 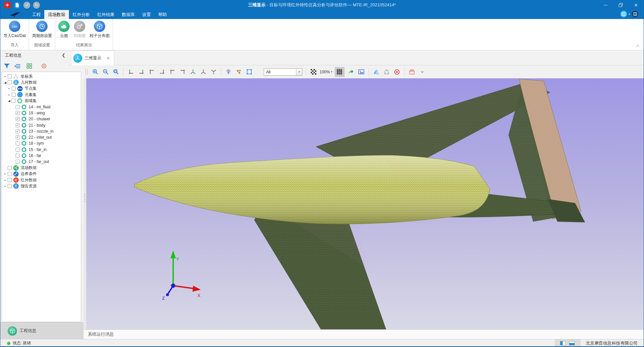 What do you see at coordinates (412, 72) in the screenshot?
I see `save-view-icon` at bounding box center [412, 72].